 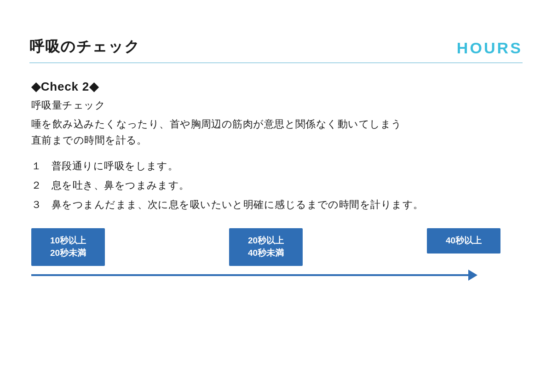 What do you see at coordinates (287, 185) in the screenshot?
I see `step-text-2: 息を吐き、鼻をつまみます。` at bounding box center [287, 185].